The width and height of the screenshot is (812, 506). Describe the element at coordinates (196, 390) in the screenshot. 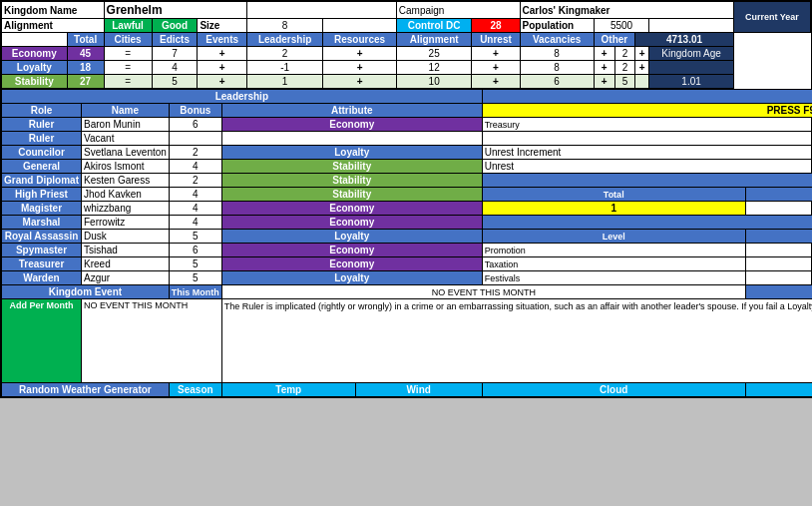

I see `season-btn: Season` at that location.